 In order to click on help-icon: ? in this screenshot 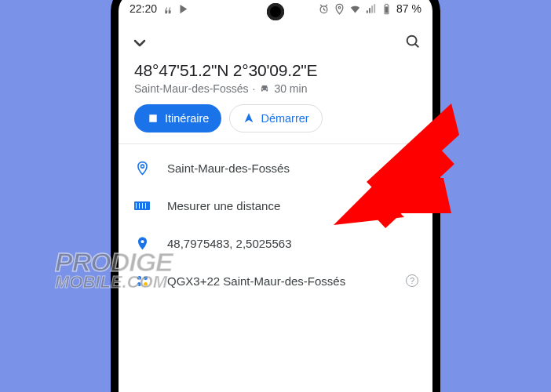, I will do `click(412, 281)`.